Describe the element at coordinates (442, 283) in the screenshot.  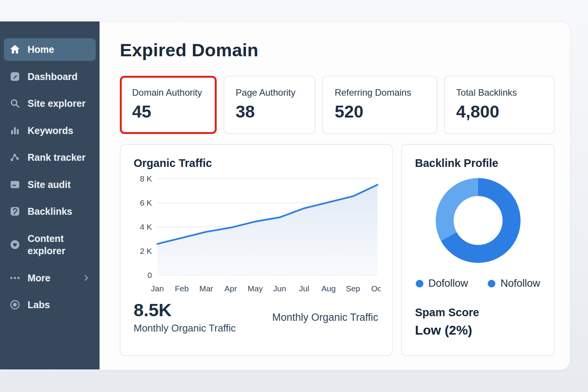
I see `legend-item-dofollow: Dofollow` at that location.